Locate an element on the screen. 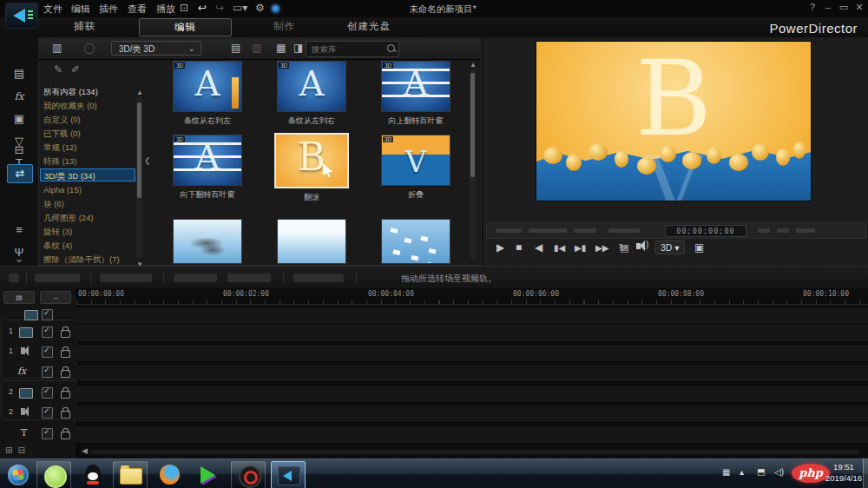 Image resolution: width=868 pixels, height=488 pixels. tray-security-icon: ⬒ is located at coordinates (760, 472).